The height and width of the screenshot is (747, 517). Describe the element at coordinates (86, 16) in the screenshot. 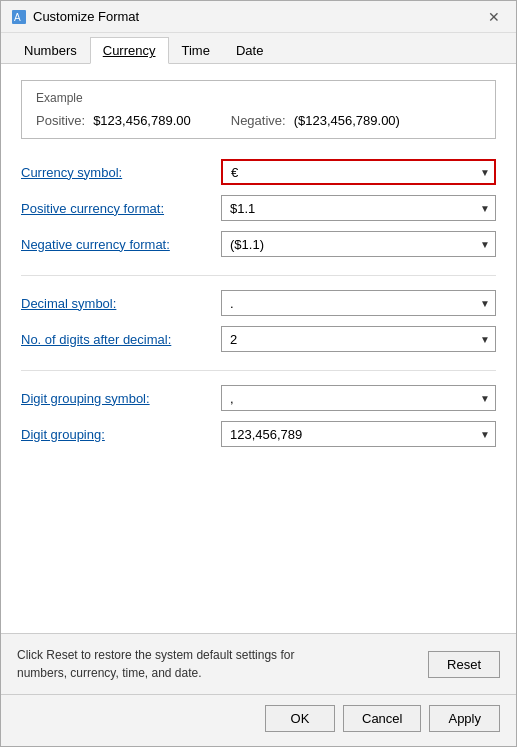

I see `window-title: Customize Format` at that location.